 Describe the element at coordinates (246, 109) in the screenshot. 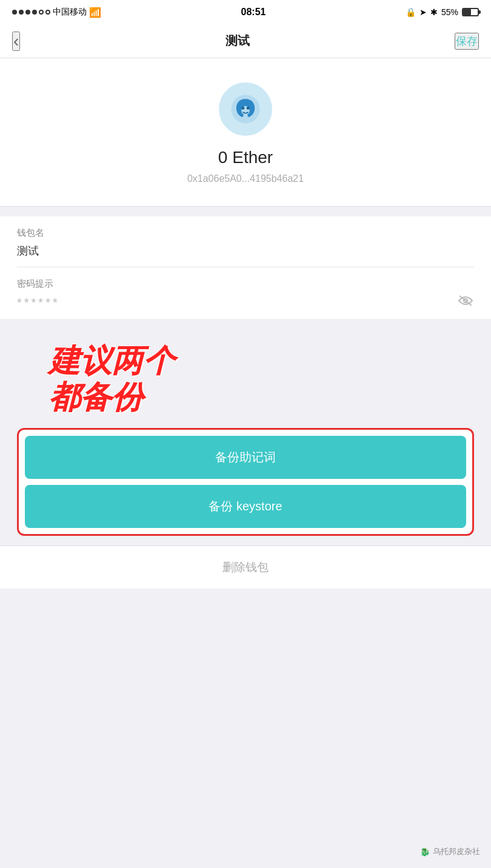

I see `avatar` at that location.